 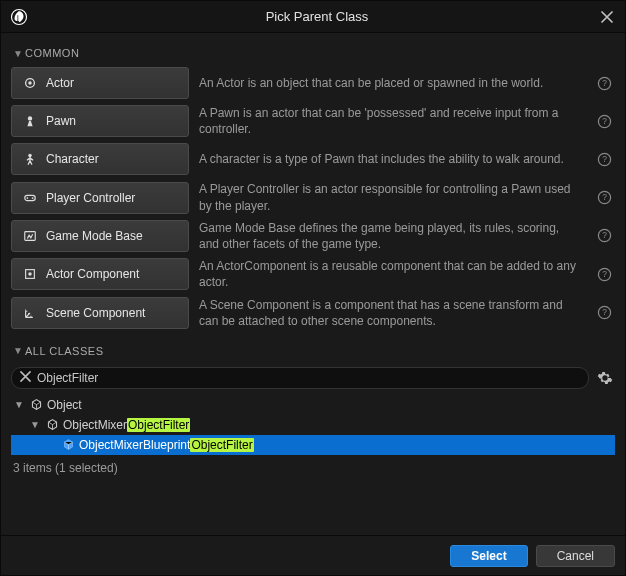 I want to click on class-name: Player Controller, so click(x=90, y=198).